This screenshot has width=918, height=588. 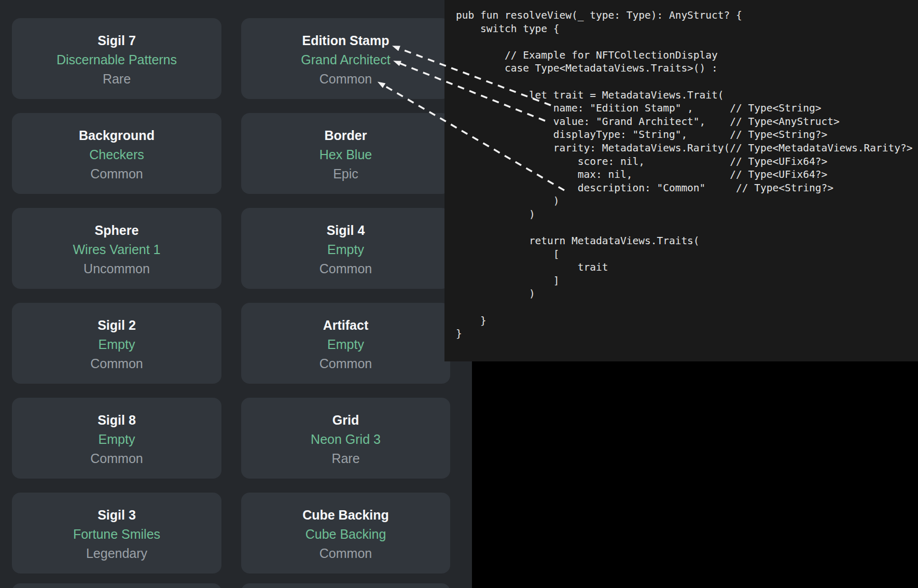 I want to click on trait-card: GridNeon Grid 3Rare, so click(x=345, y=438).